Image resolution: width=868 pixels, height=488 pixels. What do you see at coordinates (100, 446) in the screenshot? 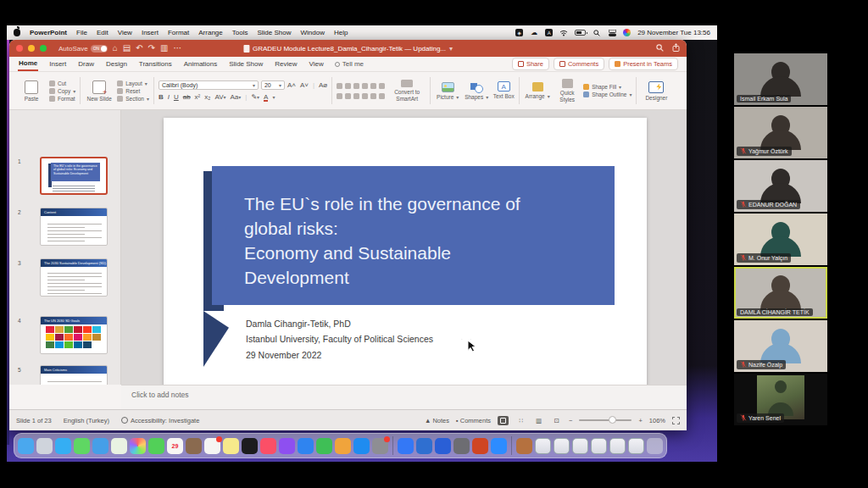
I see `dock-mail-icon` at bounding box center [100, 446].